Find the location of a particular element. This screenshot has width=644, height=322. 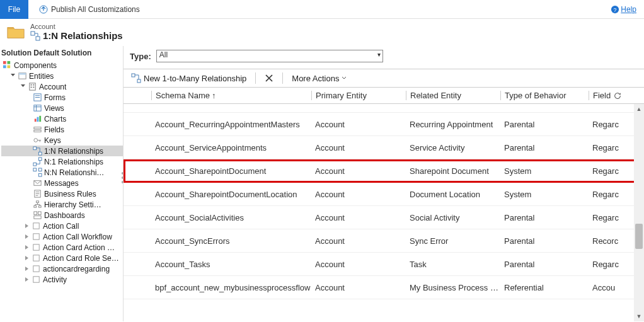

keys-icon is located at coordinates (38, 140).